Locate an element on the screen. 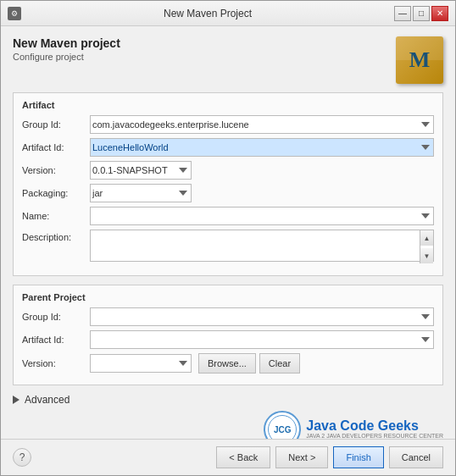  footer: ? < Back Next > Finish Cancel is located at coordinates (228, 457).